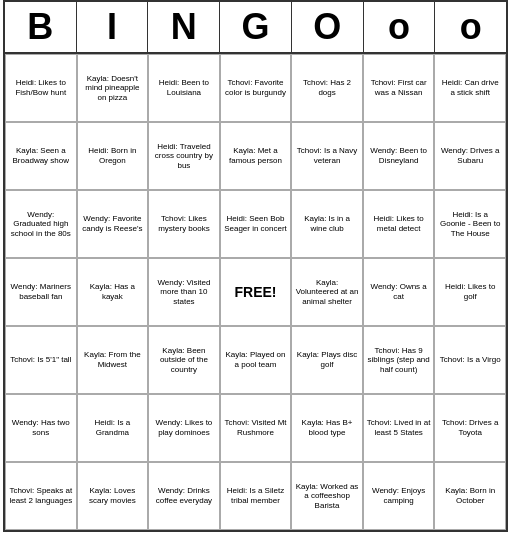 The width and height of the screenshot is (511, 544). I want to click on cell-13: Wendy: Drives a Subaru, so click(470, 156).